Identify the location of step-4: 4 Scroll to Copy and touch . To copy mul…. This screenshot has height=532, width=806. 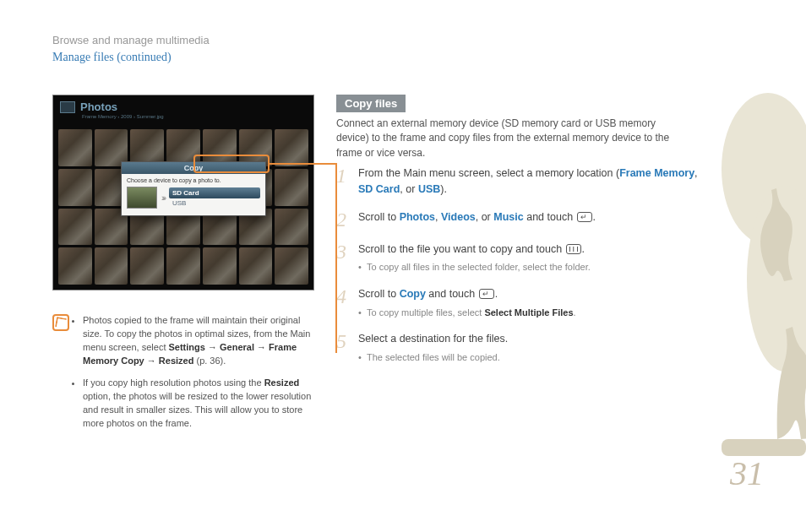
(518, 302).